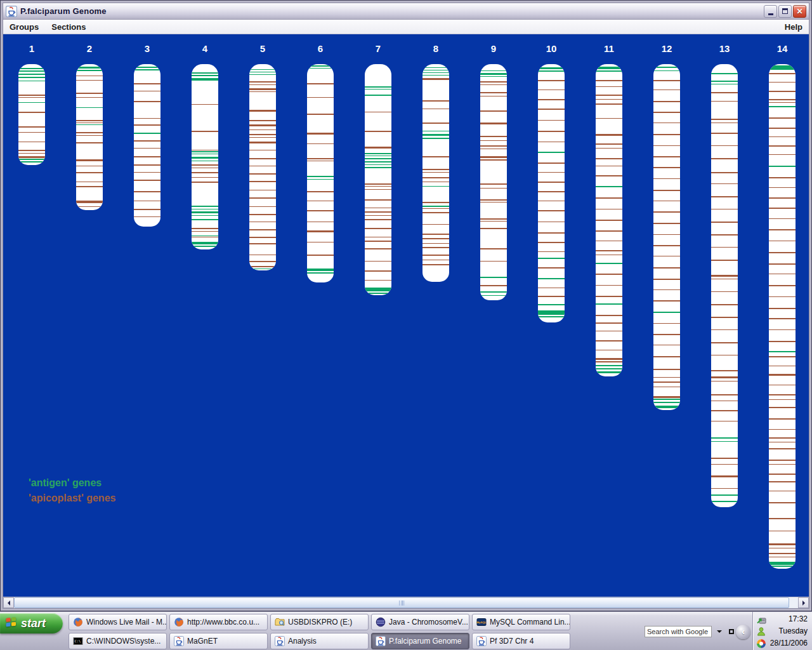 This screenshot has width=812, height=650. What do you see at coordinates (425, 641) in the screenshot?
I see `taskbar-button-label: P.falciparum Genome` at bounding box center [425, 641].